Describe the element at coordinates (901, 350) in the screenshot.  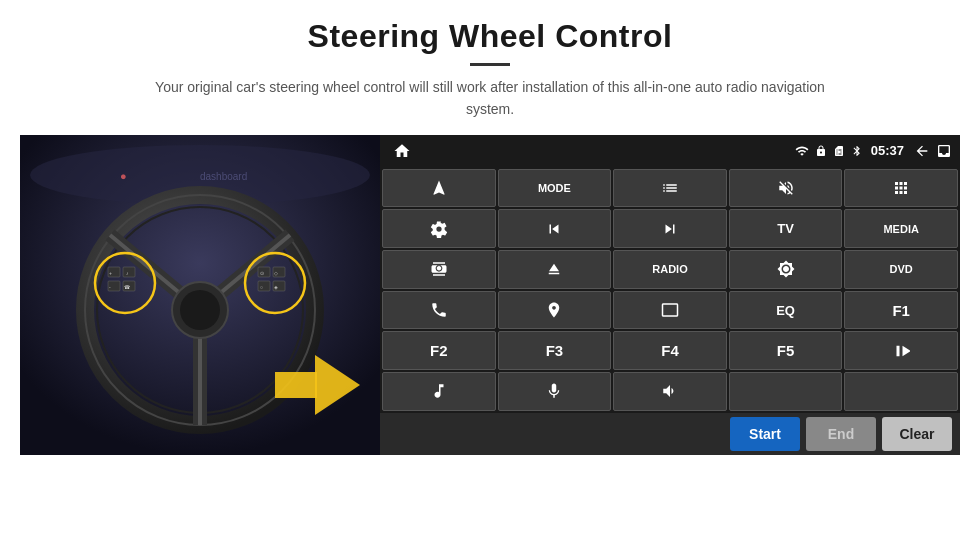
I see `ctrl-btn-btn-playpause` at that location.